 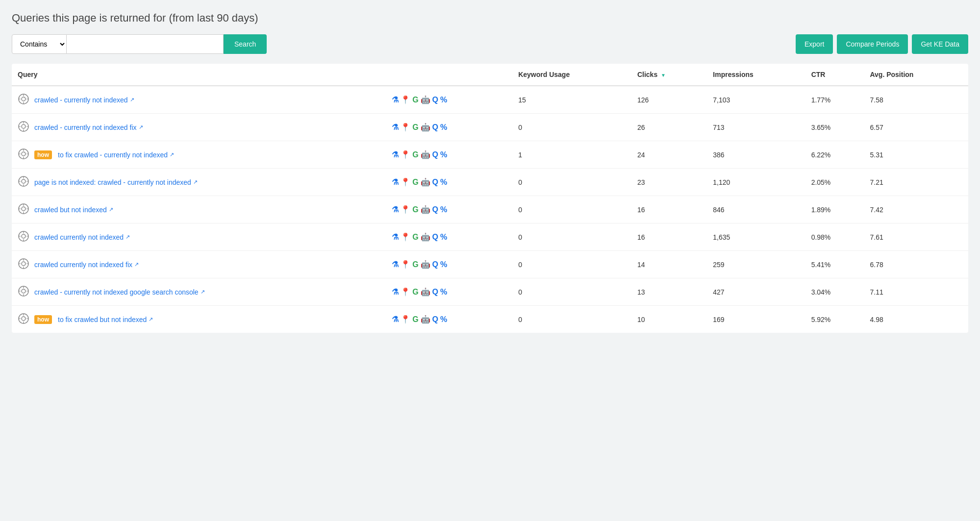 I want to click on query-link: crawled - currently not indexed↗, so click(x=84, y=100).